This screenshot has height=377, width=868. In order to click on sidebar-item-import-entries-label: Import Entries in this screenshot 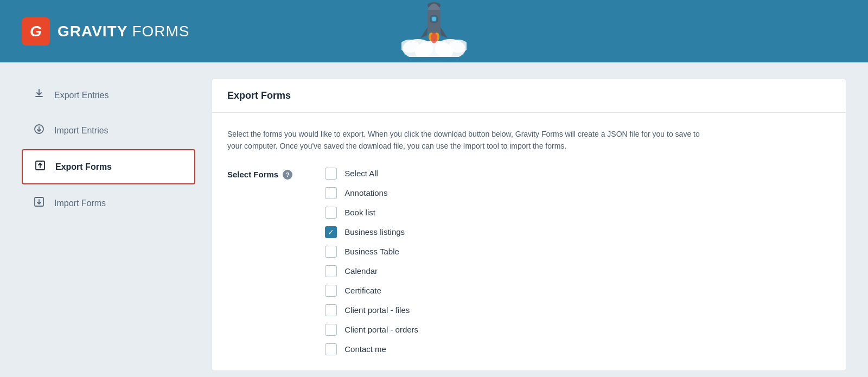, I will do `click(81, 131)`.